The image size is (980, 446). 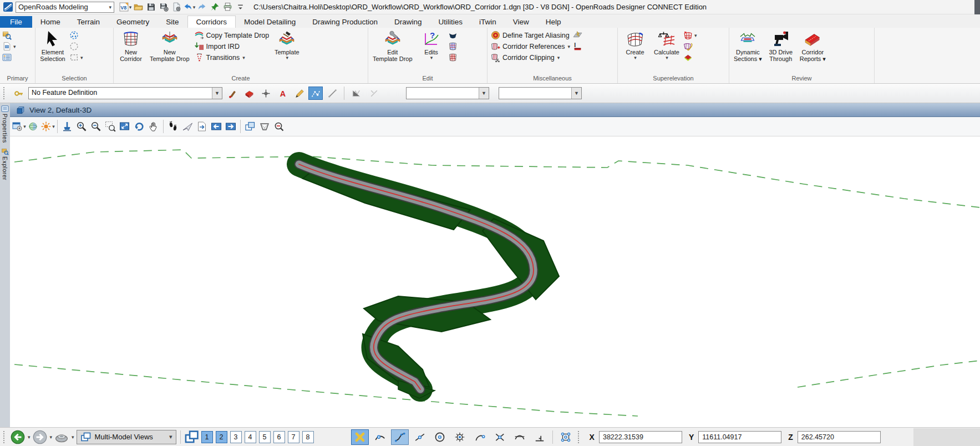 I want to click on view-toggle-2: 2, so click(x=222, y=437).